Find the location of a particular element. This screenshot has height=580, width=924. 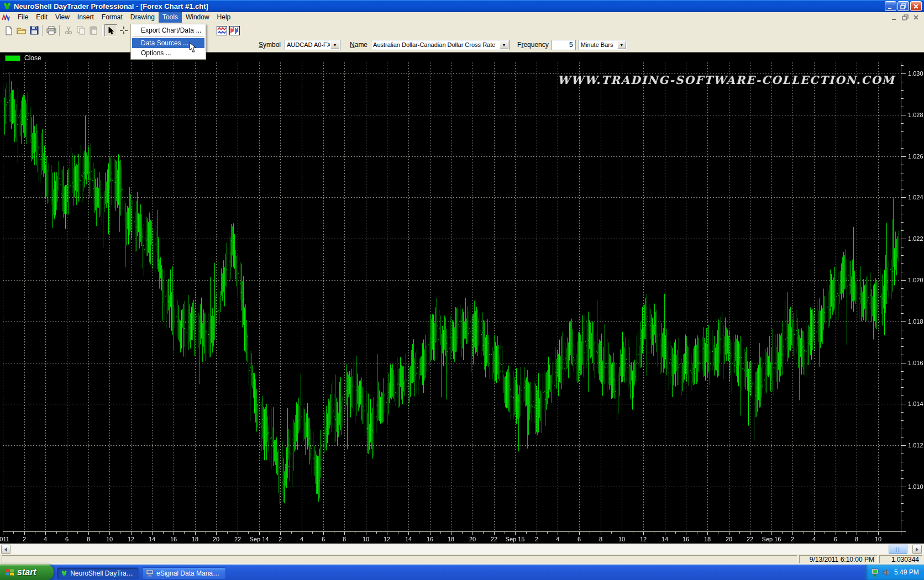

symbol-label: Symbol is located at coordinates (270, 45).